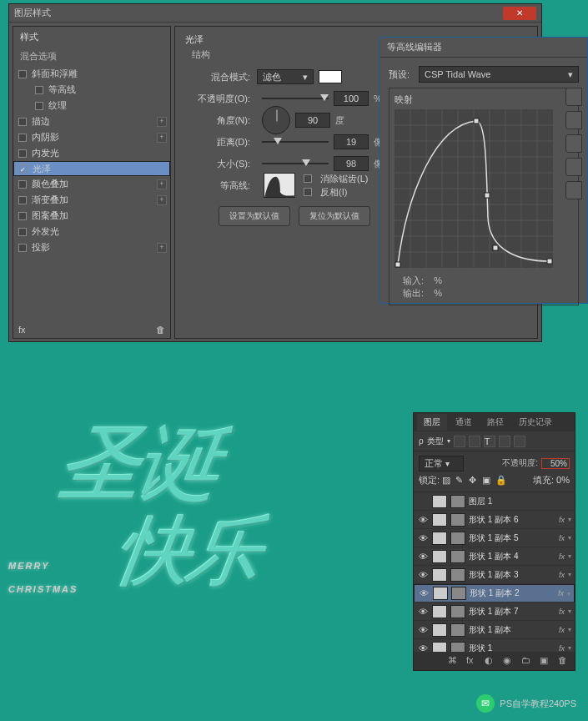 The width and height of the screenshot is (588, 721). What do you see at coordinates (563, 480) in the screenshot?
I see `fill-value: 0%` at bounding box center [563, 480].